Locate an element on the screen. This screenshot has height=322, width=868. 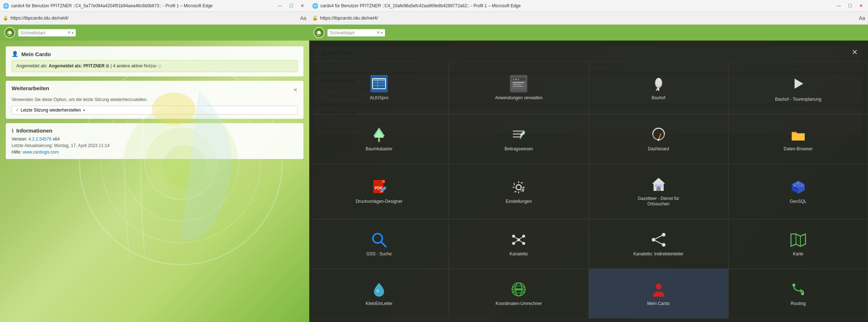
app-item-daten-browser: Daten-Browser is located at coordinates (798, 139).